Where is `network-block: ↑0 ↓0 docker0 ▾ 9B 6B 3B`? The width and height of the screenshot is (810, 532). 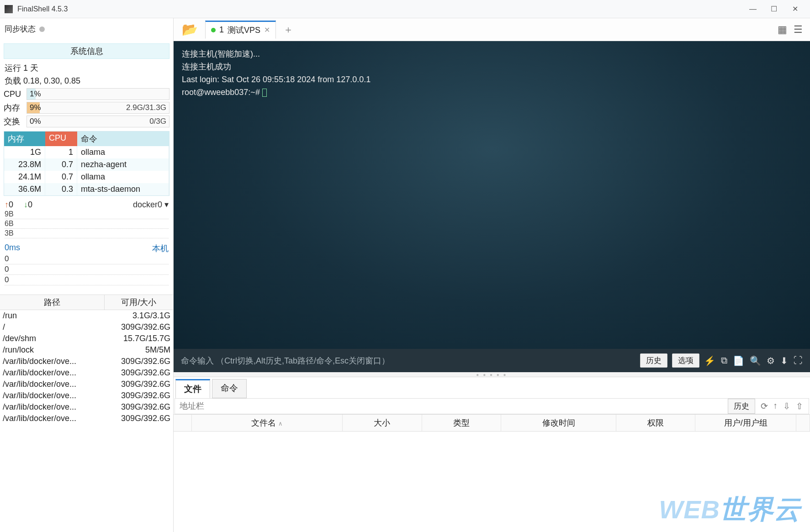
network-block: ↑0 ↓0 docker0 ▾ 9B 6B 3B is located at coordinates (87, 218).